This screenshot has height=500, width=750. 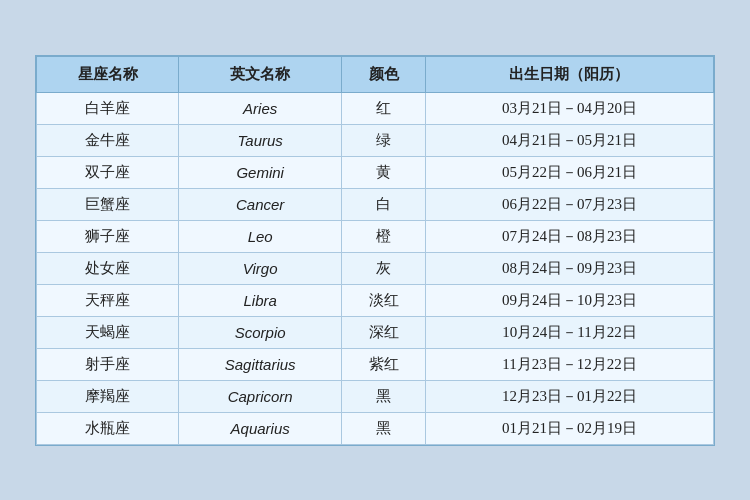 I want to click on cell-chinese-name: 狮子座, so click(x=108, y=236).